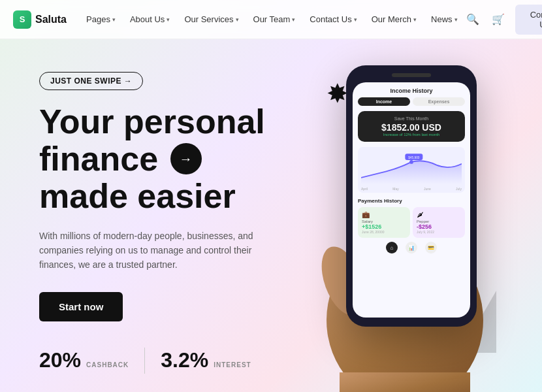 This screenshot has width=542, height=392. What do you see at coordinates (170, 361) in the screenshot?
I see `stats-section: 20% CASHBACK 3.2% INTEREST` at bounding box center [170, 361].